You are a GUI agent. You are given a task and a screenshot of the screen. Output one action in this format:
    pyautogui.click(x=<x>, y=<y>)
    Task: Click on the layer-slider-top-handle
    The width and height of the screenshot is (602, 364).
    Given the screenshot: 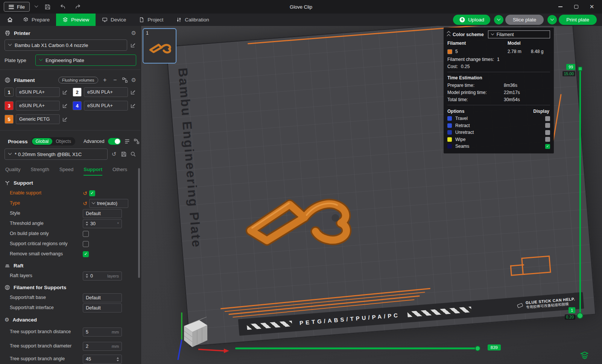 What is the action you would take?
    pyautogui.click(x=580, y=69)
    